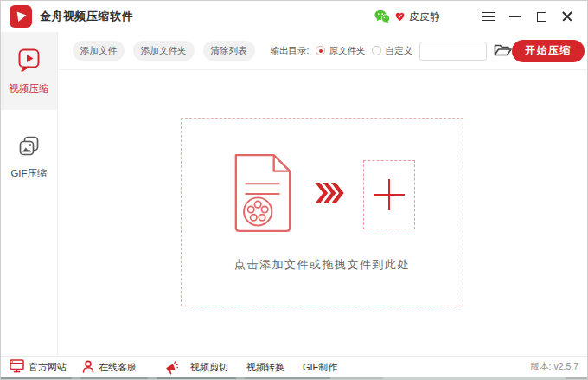 The height and width of the screenshot is (380, 588). What do you see at coordinates (29, 173) in the screenshot?
I see `sidebar-item-label: GIF压缩` at bounding box center [29, 173].